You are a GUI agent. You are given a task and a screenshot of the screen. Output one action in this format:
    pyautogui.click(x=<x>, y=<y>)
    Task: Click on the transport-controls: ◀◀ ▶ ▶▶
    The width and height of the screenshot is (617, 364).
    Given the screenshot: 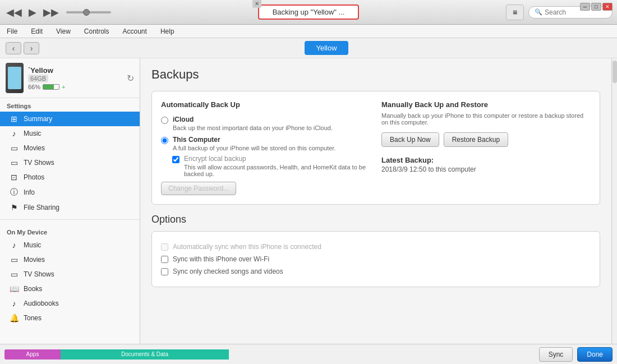 What is the action you would take?
    pyautogui.click(x=58, y=12)
    